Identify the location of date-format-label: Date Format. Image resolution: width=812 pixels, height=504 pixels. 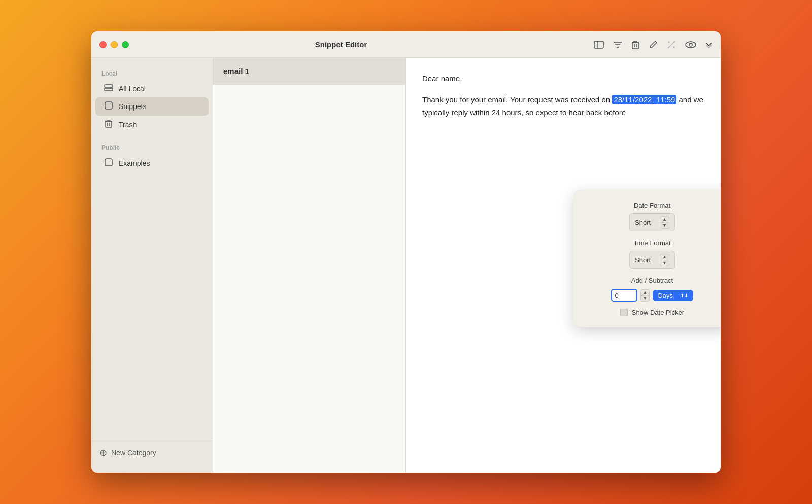
(652, 206).